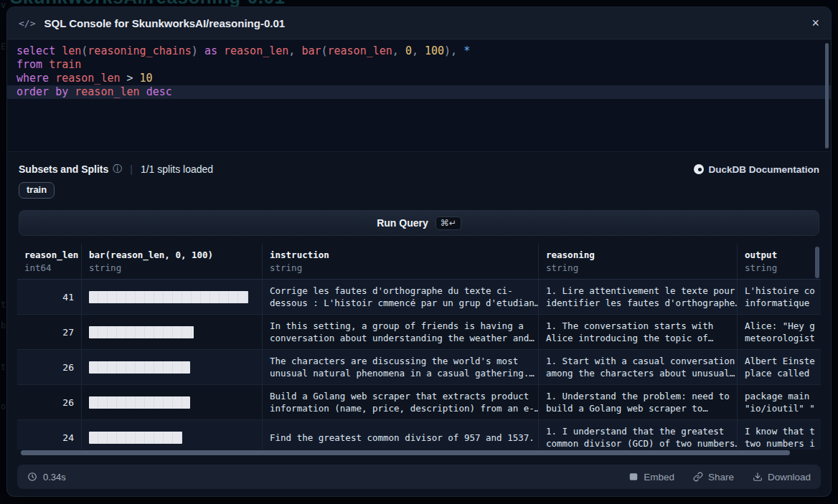 This screenshot has height=504, width=838. Describe the element at coordinates (763, 169) in the screenshot. I see `duckdb-docs-label: DuckDB Documentation` at that location.